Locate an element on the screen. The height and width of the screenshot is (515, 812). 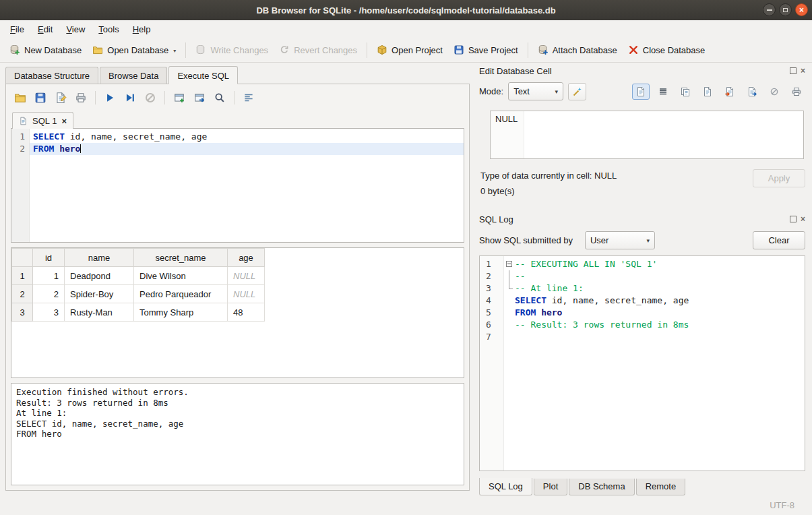
cell-secret-name: Pedro Parqueador is located at coordinates (181, 294).